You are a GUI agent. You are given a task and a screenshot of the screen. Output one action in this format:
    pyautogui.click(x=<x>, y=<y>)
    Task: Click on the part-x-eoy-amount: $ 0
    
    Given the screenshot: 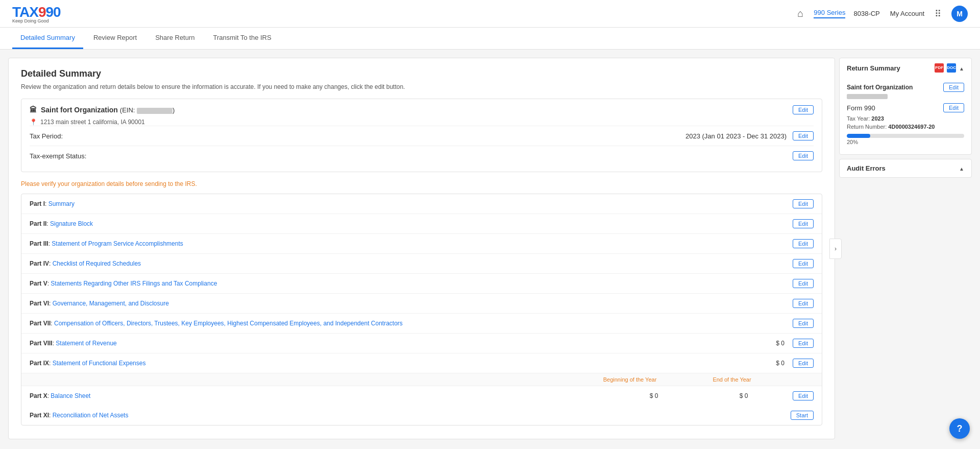 What is the action you would take?
    pyautogui.click(x=744, y=396)
    